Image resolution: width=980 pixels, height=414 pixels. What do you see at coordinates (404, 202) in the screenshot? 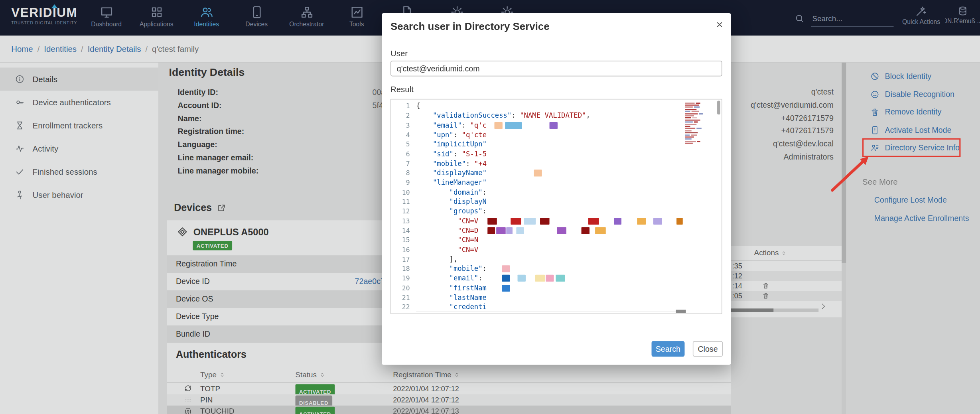
I see `line-number: 11` at bounding box center [404, 202].